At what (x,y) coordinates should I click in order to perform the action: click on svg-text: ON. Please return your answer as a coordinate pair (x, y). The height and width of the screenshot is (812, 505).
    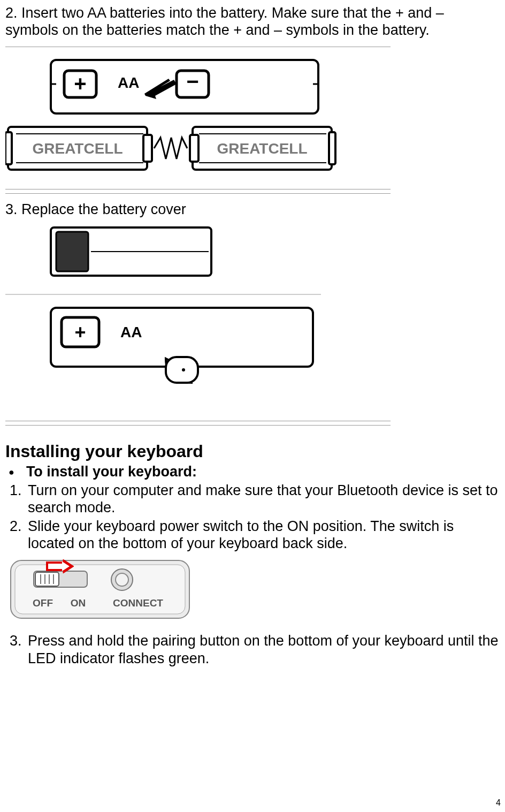
    Looking at the image, I should click on (78, 603).